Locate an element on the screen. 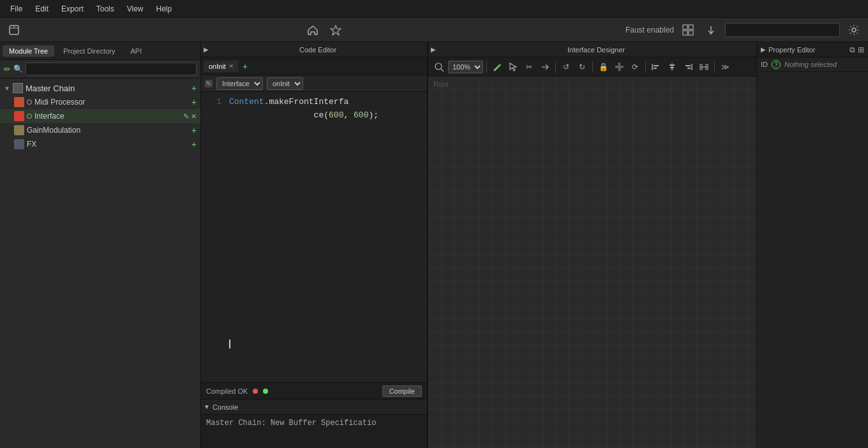  add-to-chain-button: + is located at coordinates (194, 88).